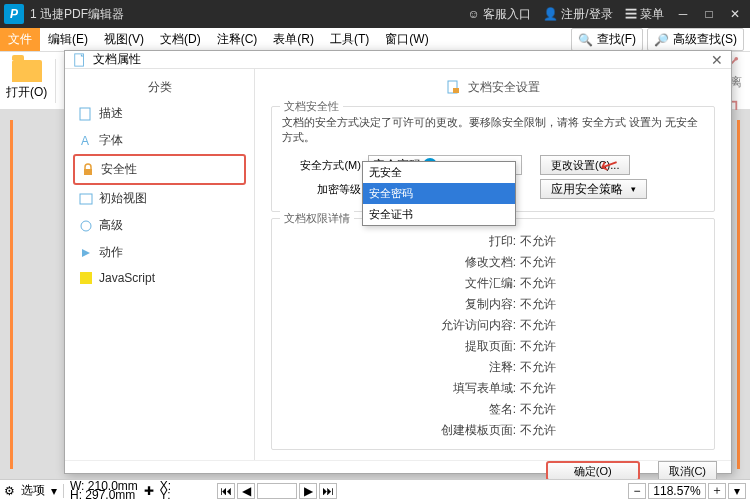 This screenshot has width=750, height=501. I want to click on perm-row: 复制内容:不允许, so click(493, 304).